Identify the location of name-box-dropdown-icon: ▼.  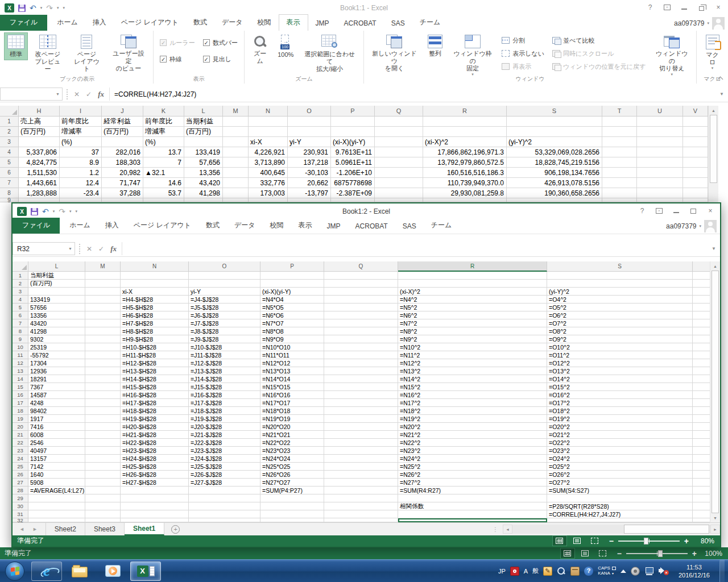
(58, 94).